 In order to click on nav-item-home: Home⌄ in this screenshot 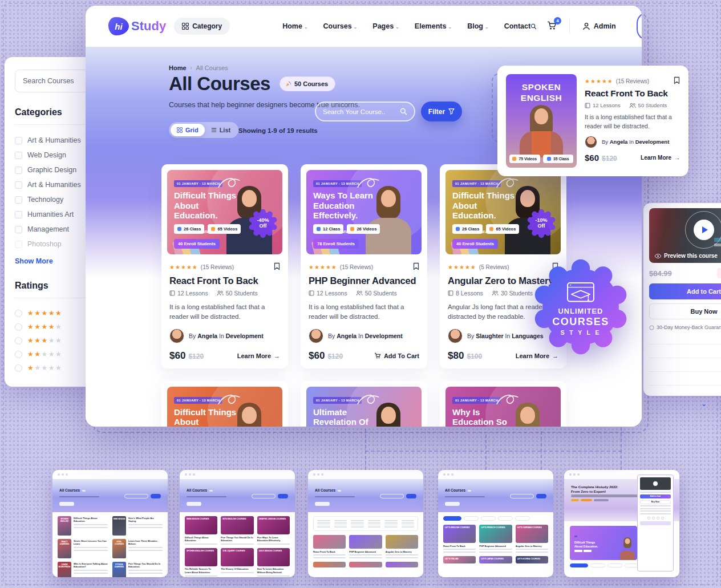, I will do `click(295, 26)`.